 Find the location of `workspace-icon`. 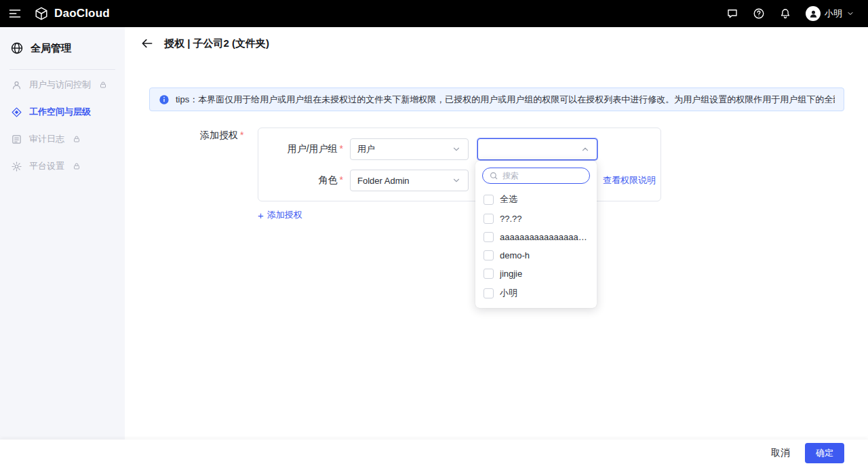

workspace-icon is located at coordinates (16, 113).